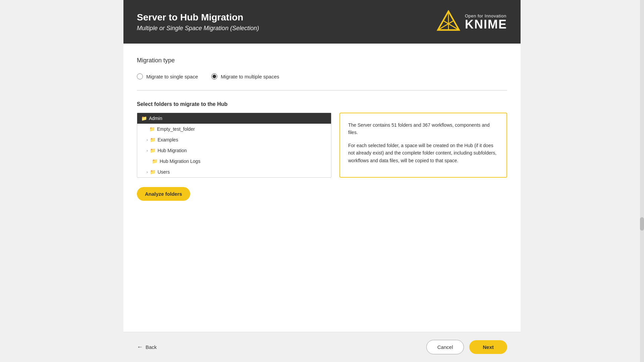  What do you see at coordinates (488, 347) in the screenshot?
I see `next-button: Next` at bounding box center [488, 347].